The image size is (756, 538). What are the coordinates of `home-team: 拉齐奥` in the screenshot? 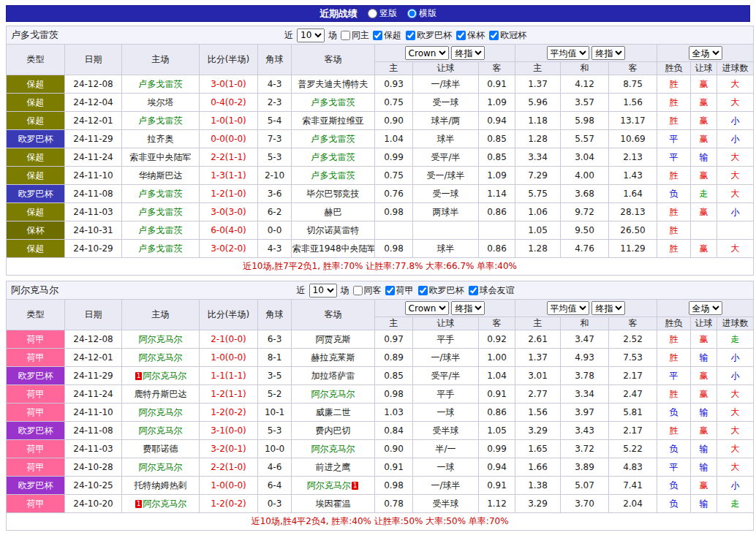 It's located at (161, 139).